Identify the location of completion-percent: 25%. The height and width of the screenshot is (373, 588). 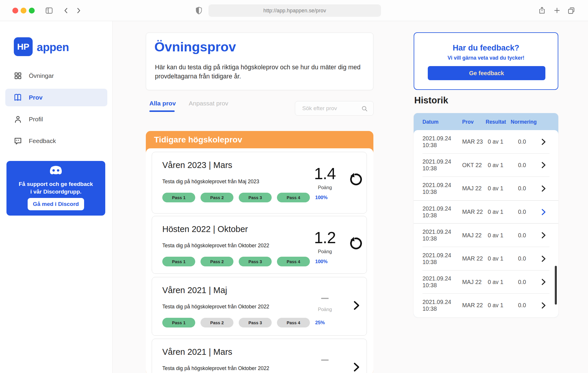
(320, 322).